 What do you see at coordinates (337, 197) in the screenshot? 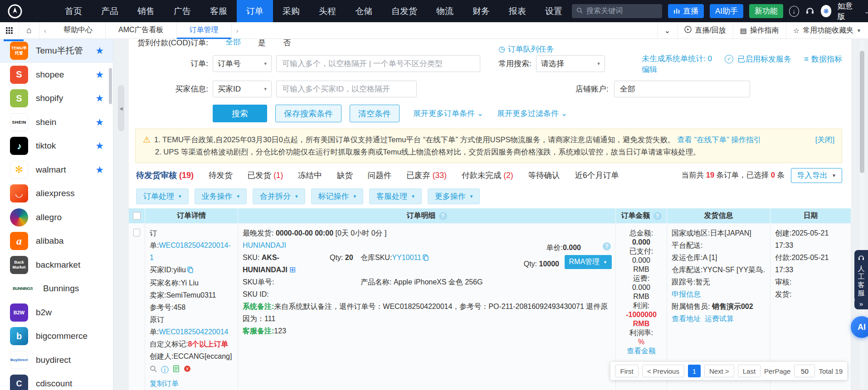
I see `mark-ops-menu: 标记操作▾` at bounding box center [337, 197].